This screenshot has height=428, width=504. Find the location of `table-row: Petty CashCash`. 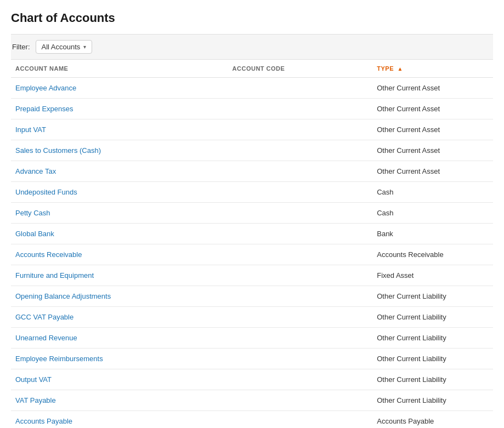

table-row: Petty CashCash is located at coordinates (252, 213).